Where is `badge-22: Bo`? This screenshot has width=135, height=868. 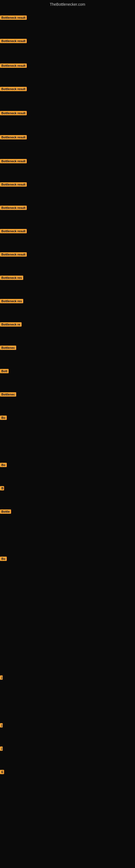 badge-22: Bo is located at coordinates (3, 559).